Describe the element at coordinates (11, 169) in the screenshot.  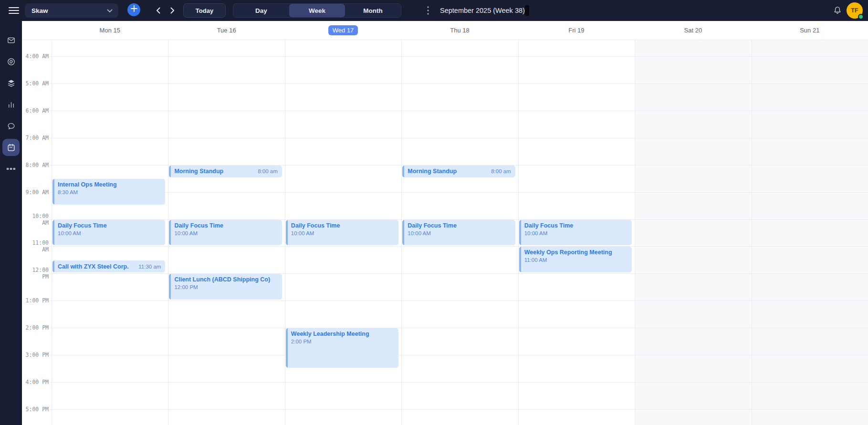
I see `sidebar-item-more` at that location.